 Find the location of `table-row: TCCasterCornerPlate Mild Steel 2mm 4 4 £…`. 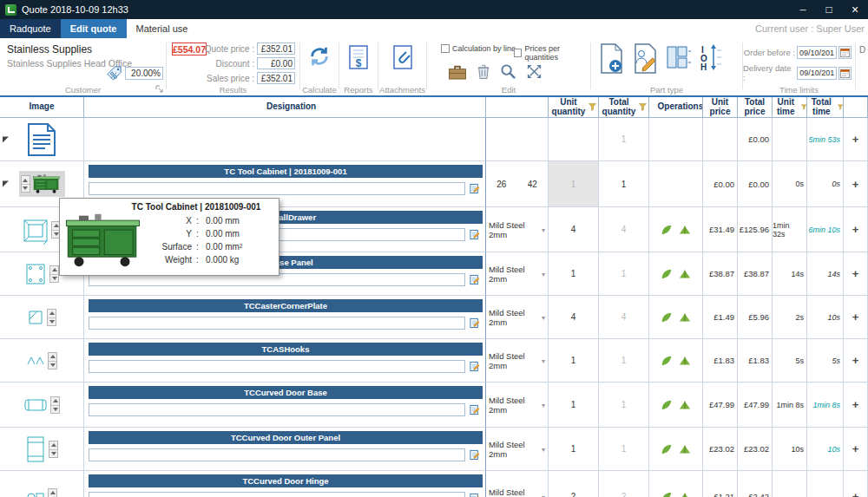

table-row: TCCasterCornerPlate Mild Steel 2mm 4 4 £… is located at coordinates (434, 317).